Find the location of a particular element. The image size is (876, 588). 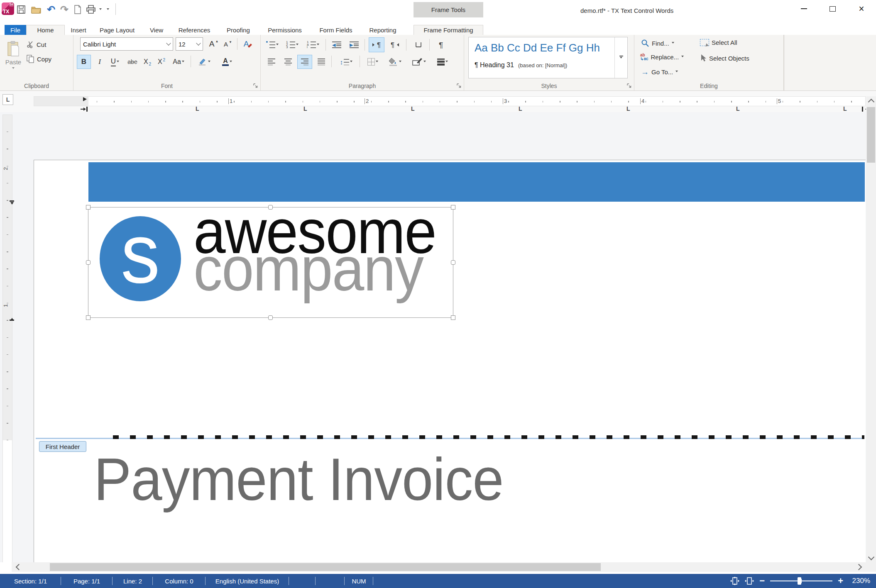

horizontal-scrollbar is located at coordinates (438, 567).